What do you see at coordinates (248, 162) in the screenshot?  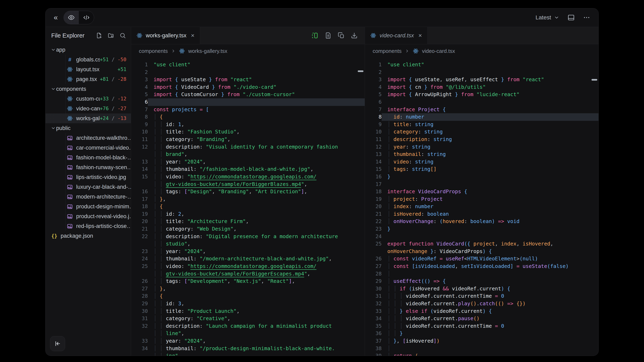 I see `code-line: 13│ │ year: "2024",` at bounding box center [248, 162].